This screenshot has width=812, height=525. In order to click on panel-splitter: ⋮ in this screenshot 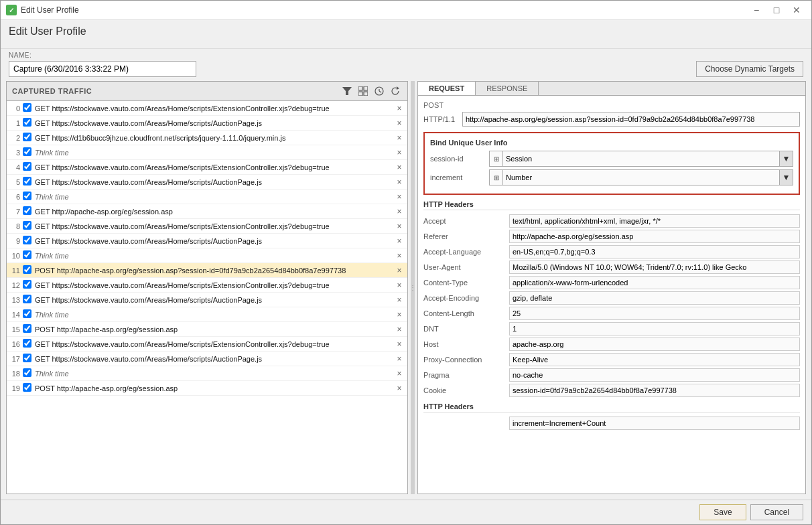, I will do `click(413, 288)`.